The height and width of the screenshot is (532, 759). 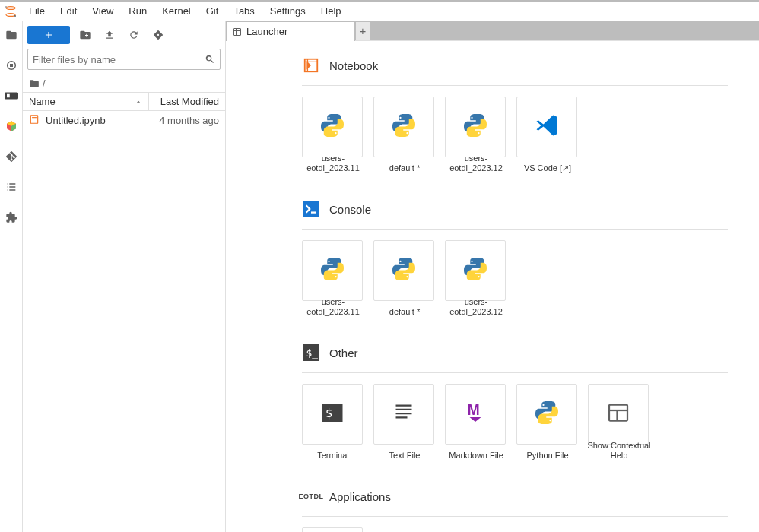 I want to click on section-title: Notebook, so click(x=354, y=65).